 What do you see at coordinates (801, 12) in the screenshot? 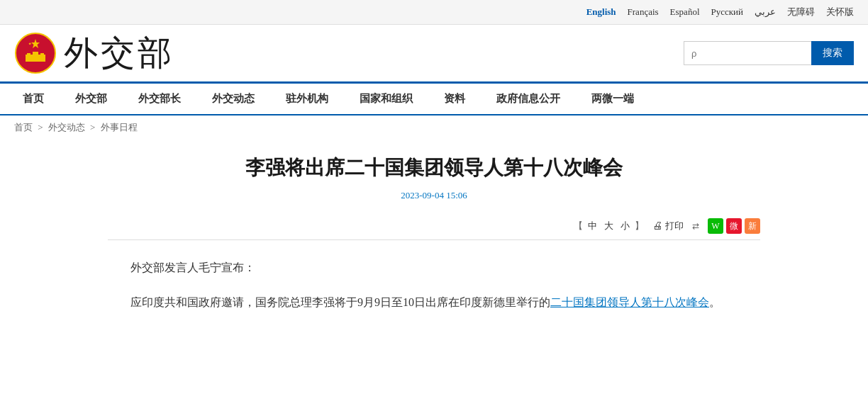
I see `lang-accessible: 无障碍` at bounding box center [801, 12].